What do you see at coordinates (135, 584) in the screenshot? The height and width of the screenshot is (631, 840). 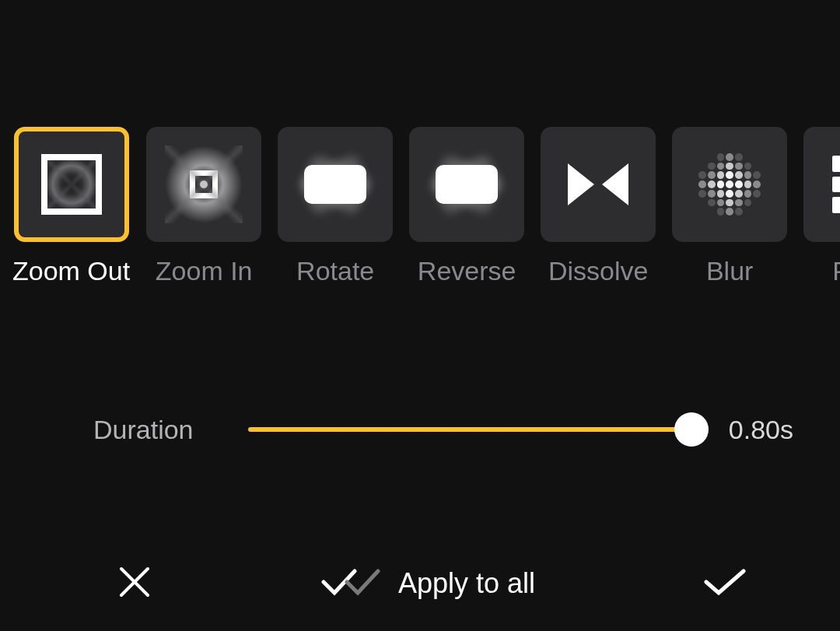 I see `close-icon` at bounding box center [135, 584].